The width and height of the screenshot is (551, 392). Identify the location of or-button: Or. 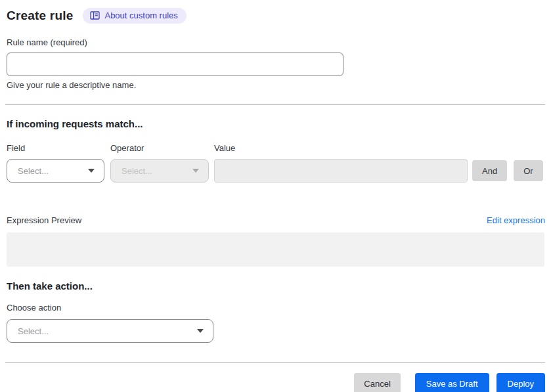
(528, 171).